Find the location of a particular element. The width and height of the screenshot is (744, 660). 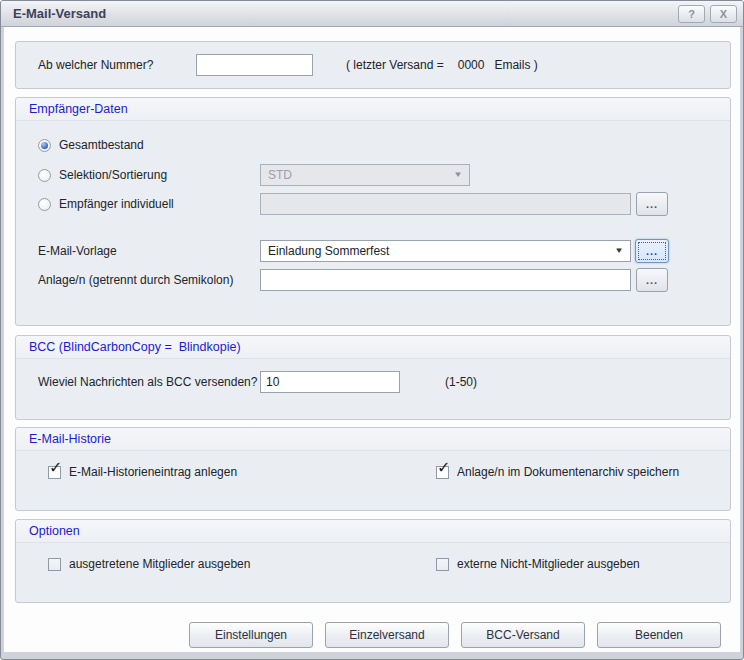

last-send-count: 0000 is located at coordinates (472, 65).